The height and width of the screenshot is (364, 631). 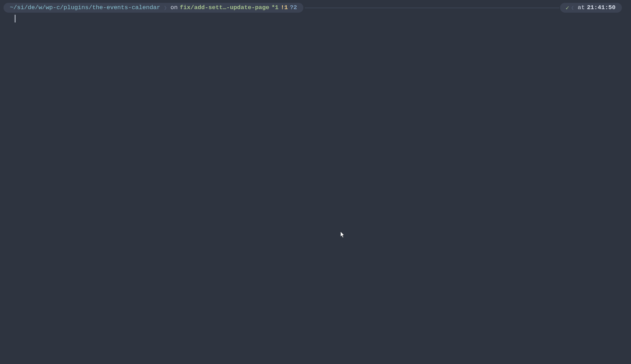 I want to click on time-segment: at 21:41:50, so click(x=597, y=8).